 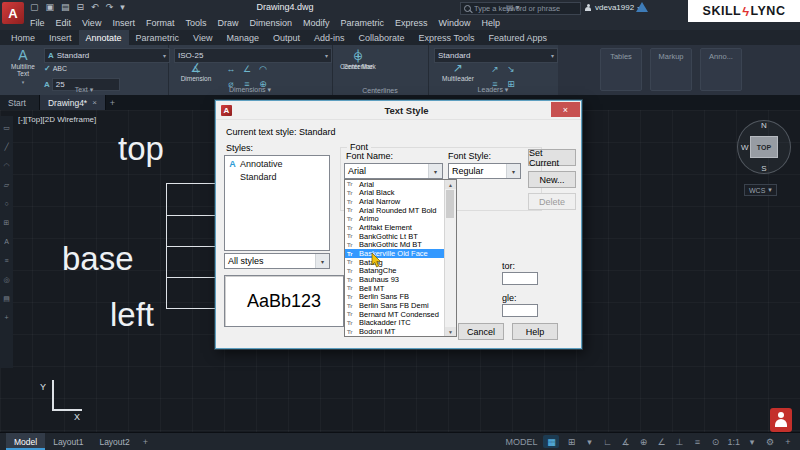 What do you see at coordinates (196, 72) in the screenshot?
I see `dimension-button: ∡ Dimension` at bounding box center [196, 72].